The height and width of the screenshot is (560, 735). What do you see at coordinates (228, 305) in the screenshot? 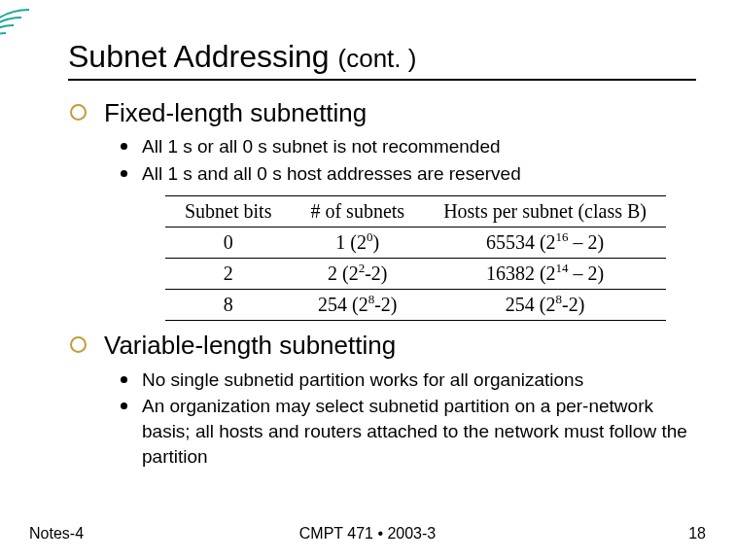
I see `cell: 8` at bounding box center [228, 305].